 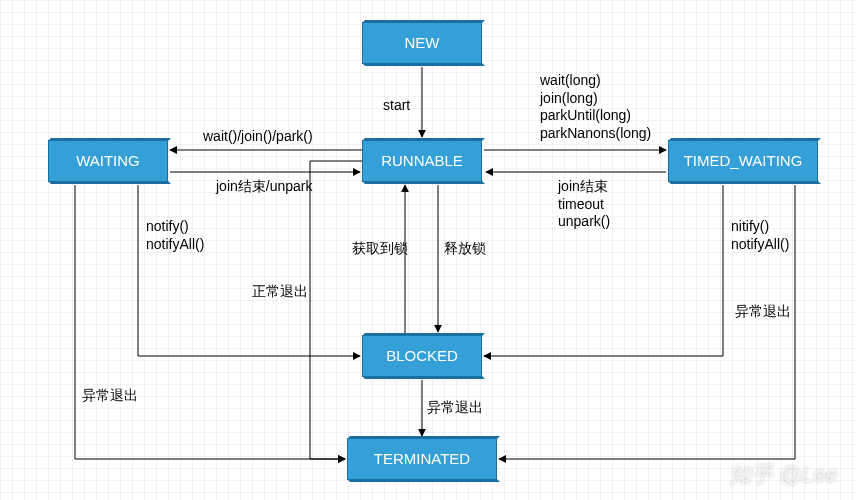 What do you see at coordinates (455, 408) in the screenshot?
I see `edge-label-blocked-to-terminated: 异常退出` at bounding box center [455, 408].